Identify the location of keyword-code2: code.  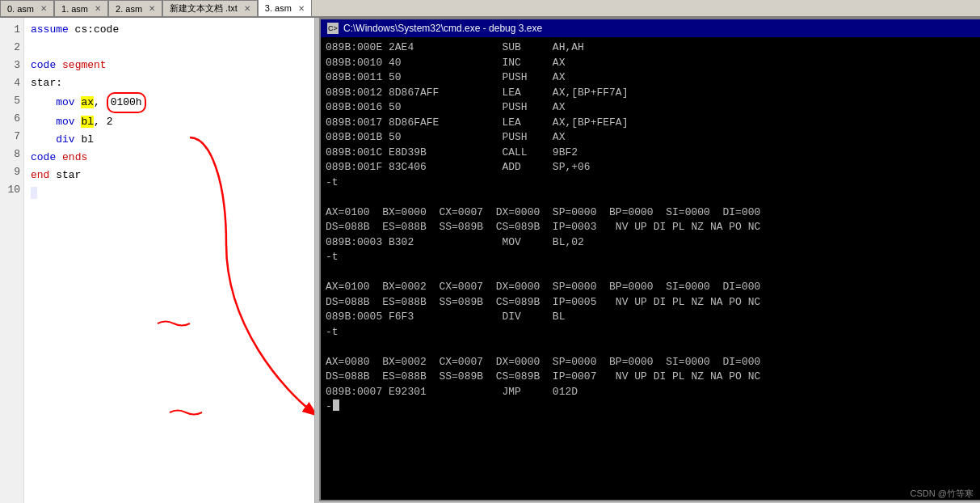
(44, 157).